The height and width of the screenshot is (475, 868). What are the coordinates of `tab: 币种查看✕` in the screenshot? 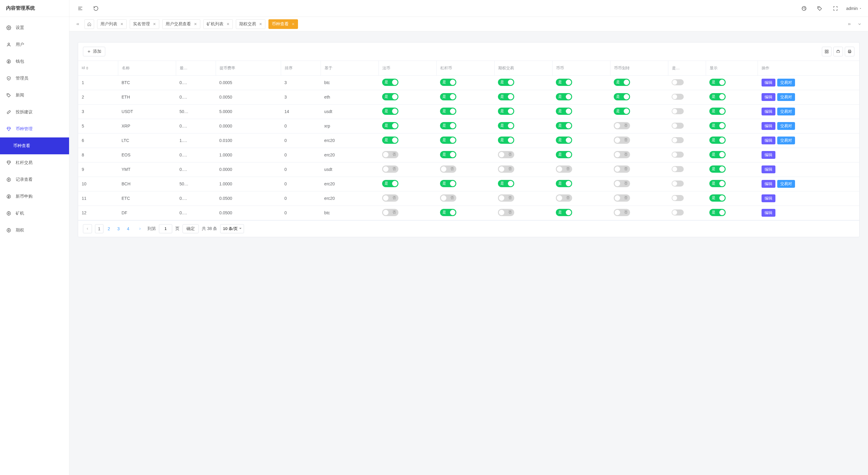 It's located at (283, 24).